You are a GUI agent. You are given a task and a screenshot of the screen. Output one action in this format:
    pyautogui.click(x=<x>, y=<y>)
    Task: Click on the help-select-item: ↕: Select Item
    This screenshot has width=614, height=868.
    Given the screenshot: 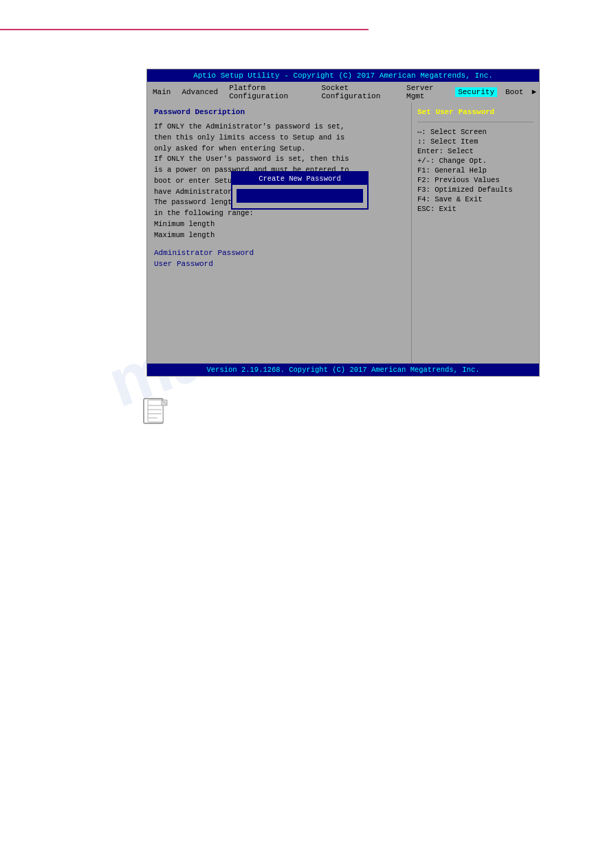 What is the action you would take?
    pyautogui.click(x=476, y=142)
    